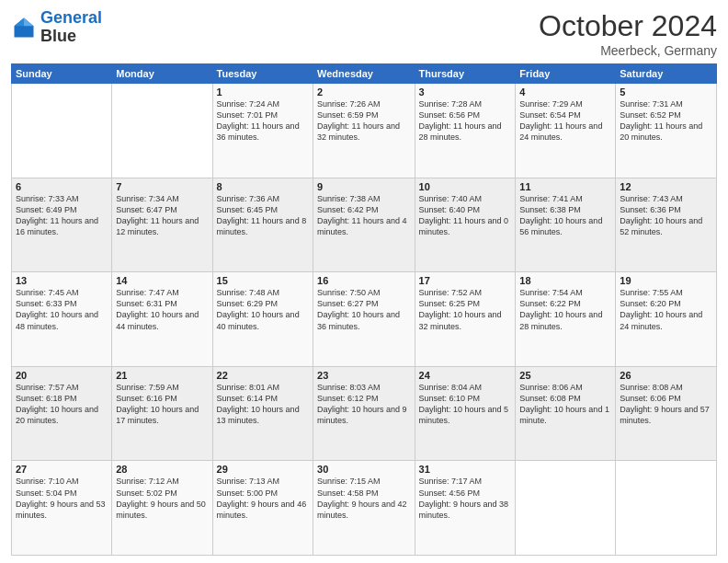 The height and width of the screenshot is (563, 728). I want to click on day-number: 1, so click(263, 92).